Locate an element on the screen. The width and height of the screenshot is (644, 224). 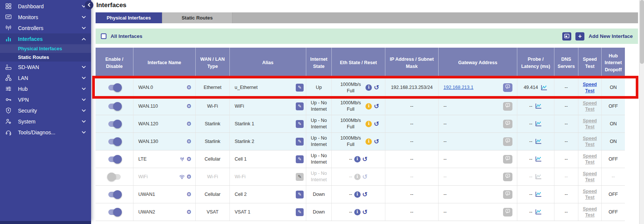
sidebar-item-lan: LAN is located at coordinates (46, 78).